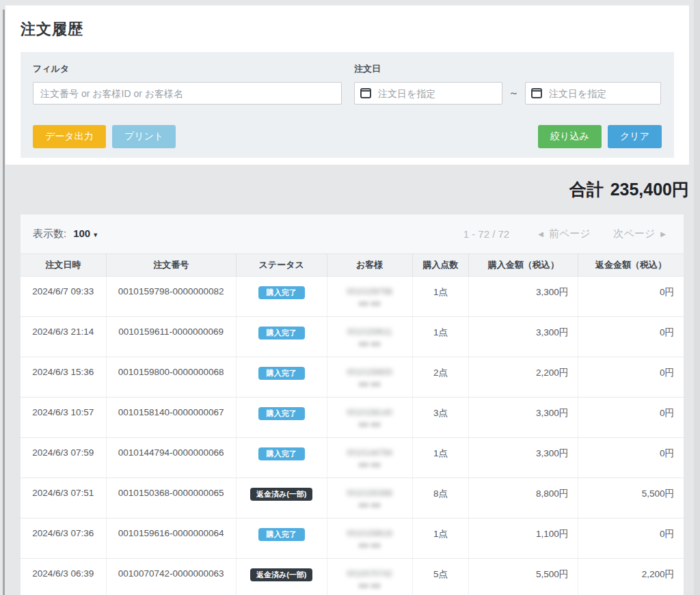 This screenshot has width=700, height=595. Describe the element at coordinates (631, 577) in the screenshot. I see `refund-amount: 2,200円` at that location.